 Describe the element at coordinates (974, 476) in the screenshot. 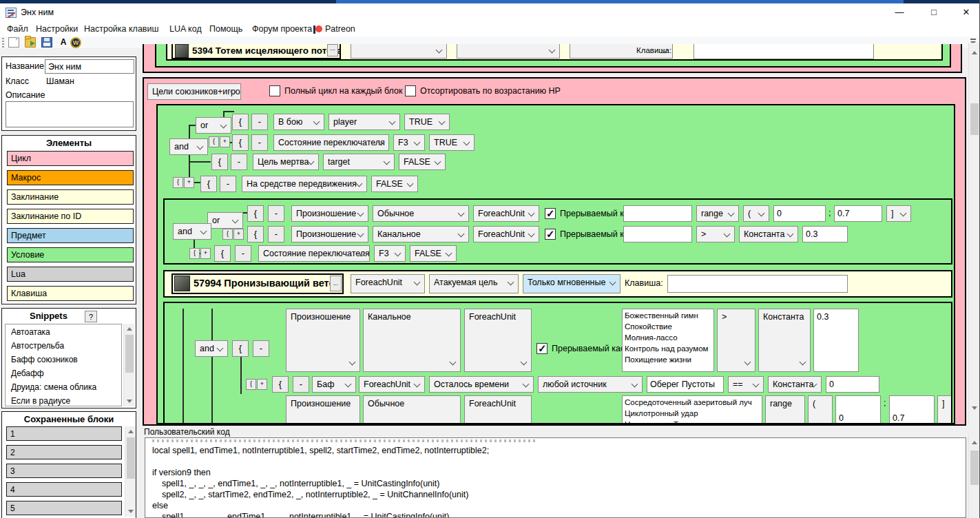

I see `code-scrollbar` at that location.